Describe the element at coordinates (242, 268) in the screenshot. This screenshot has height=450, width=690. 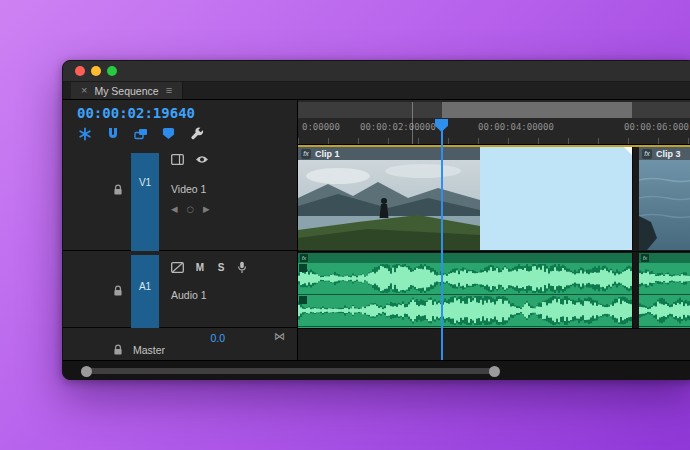
I see `voiceover-mic-icon` at that location.